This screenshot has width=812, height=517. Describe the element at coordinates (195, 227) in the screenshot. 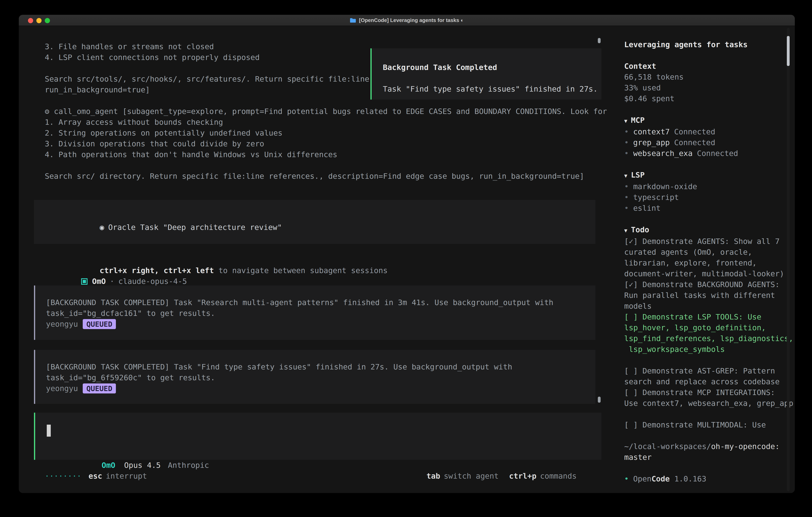

I see `oracle-task-label: Oracle Task "Deep architecture review"` at that location.